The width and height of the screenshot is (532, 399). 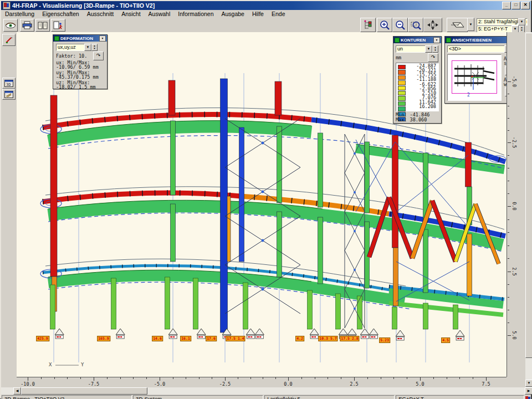 What do you see at coordinates (278, 14) in the screenshot?
I see `menu-item-ende: Ende` at bounding box center [278, 14].